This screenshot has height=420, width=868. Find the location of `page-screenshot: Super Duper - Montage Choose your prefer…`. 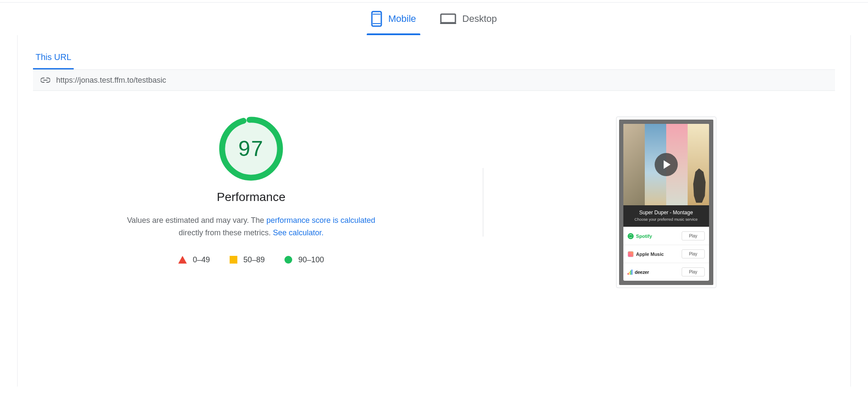

page-screenshot: Super Duper - Montage Choose your prefer… is located at coordinates (666, 202).